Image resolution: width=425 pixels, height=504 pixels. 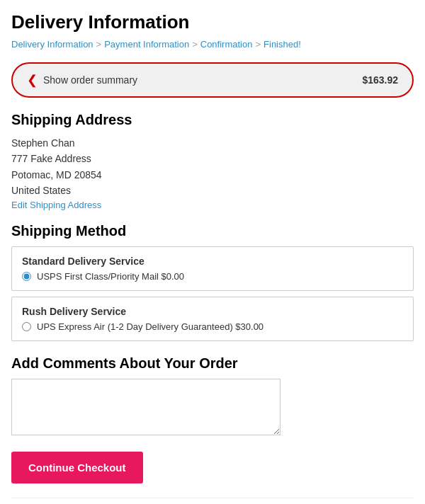 What do you see at coordinates (212, 319) in the screenshot?
I see `rush-delivery-option: Rush Delivery Service UPS Express Air (1…` at bounding box center [212, 319].